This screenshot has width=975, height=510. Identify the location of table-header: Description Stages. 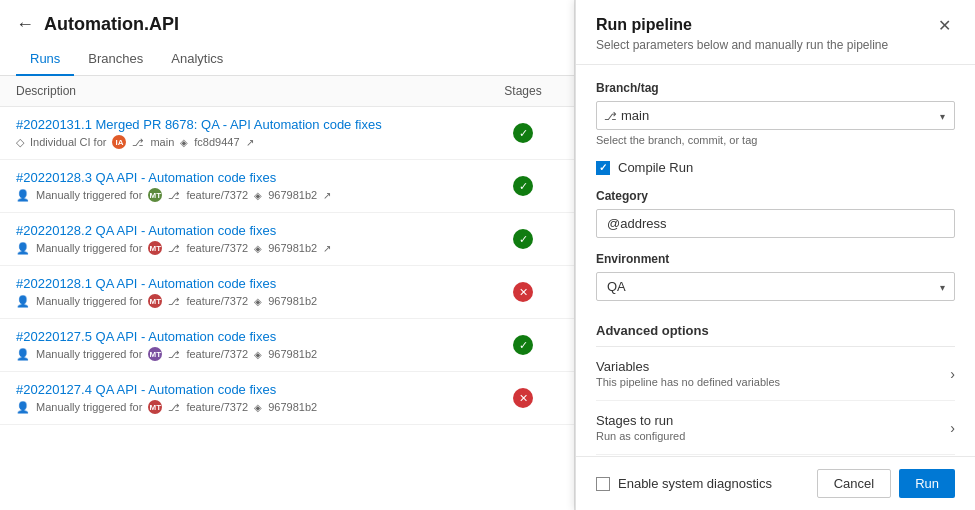
(287, 92).